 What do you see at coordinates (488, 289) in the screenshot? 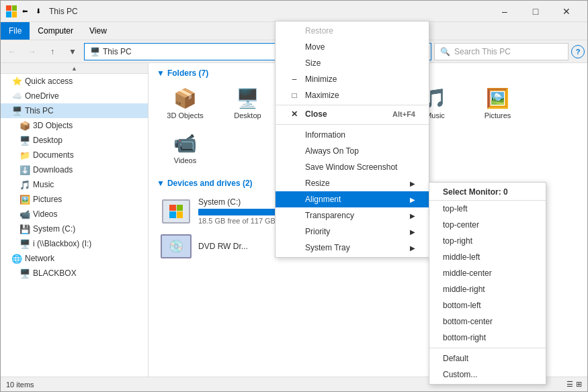
I see `submenu-middle-right: middle-right` at bounding box center [488, 289].